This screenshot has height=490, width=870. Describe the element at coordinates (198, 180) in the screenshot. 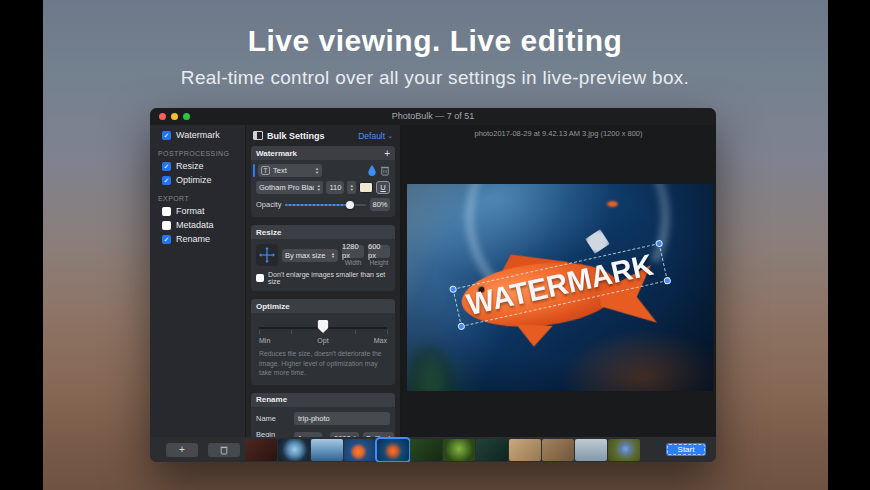

I see `sidebar-item-optimize: ✓ Optimize` at that location.